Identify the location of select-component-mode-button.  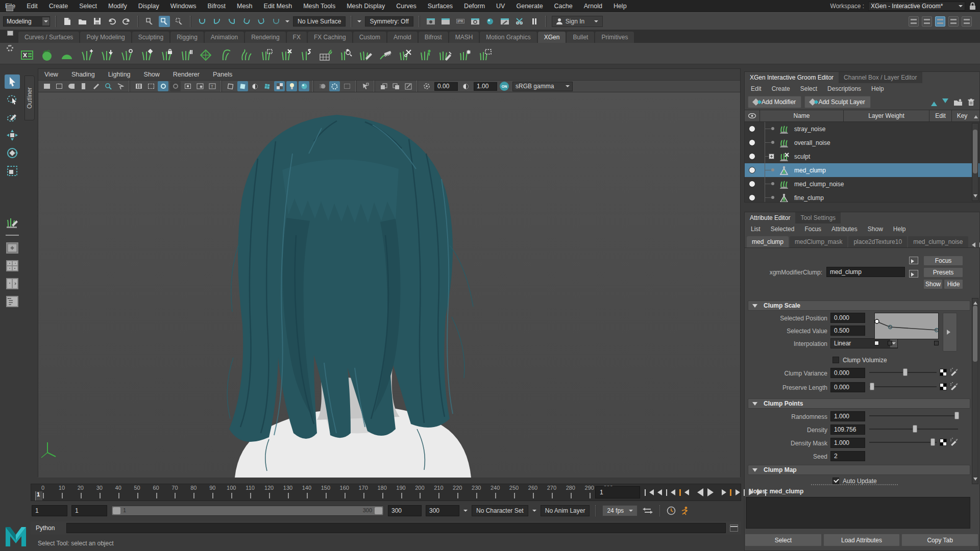
(179, 21).